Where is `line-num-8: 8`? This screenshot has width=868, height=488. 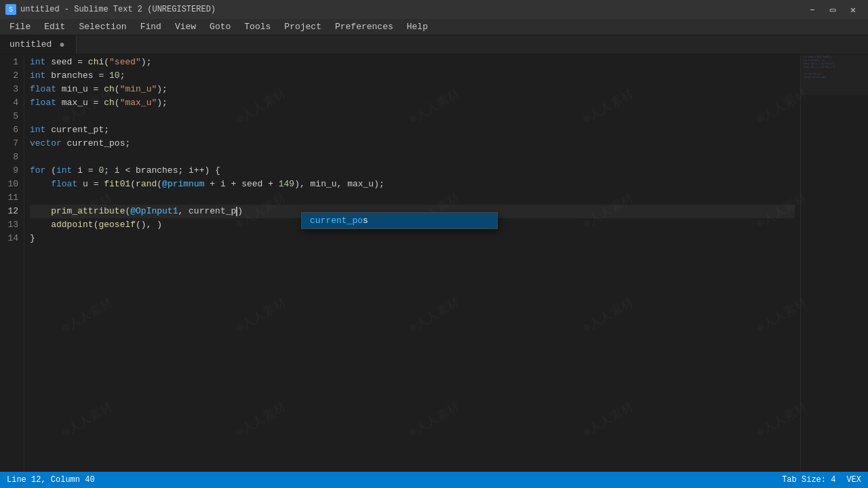
line-num-8: 8 is located at coordinates (9, 157).